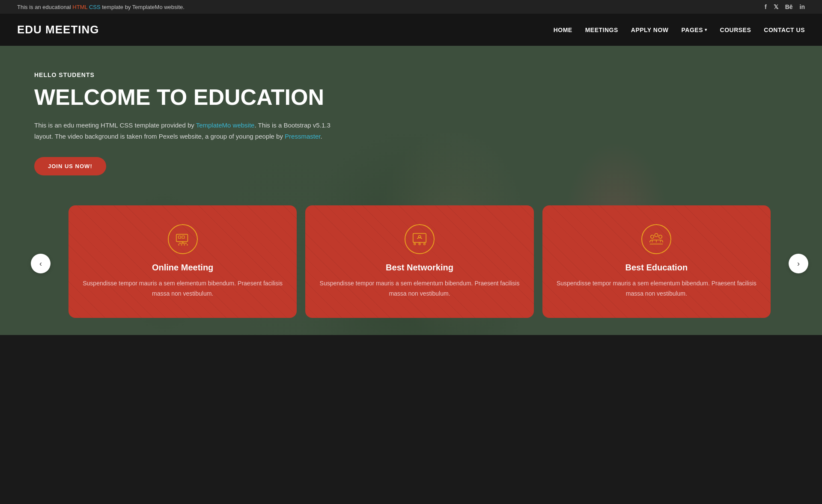 The height and width of the screenshot is (504, 822). I want to click on hero-description: This is an edu meeting HTML CSS template…, so click(184, 131).